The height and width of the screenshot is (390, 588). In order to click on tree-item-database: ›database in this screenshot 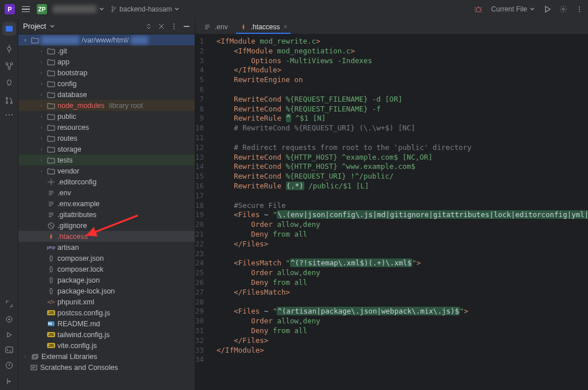, I will do `click(107, 94)`.